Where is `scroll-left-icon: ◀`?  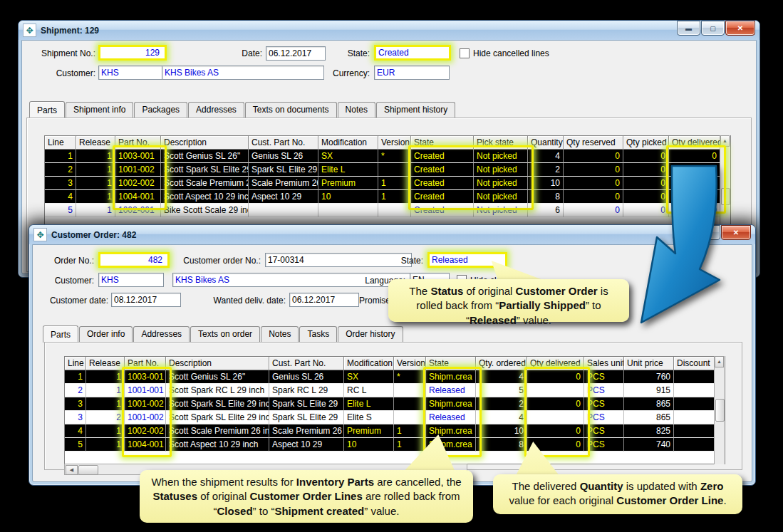 scroll-left-icon: ◀ is located at coordinates (71, 470).